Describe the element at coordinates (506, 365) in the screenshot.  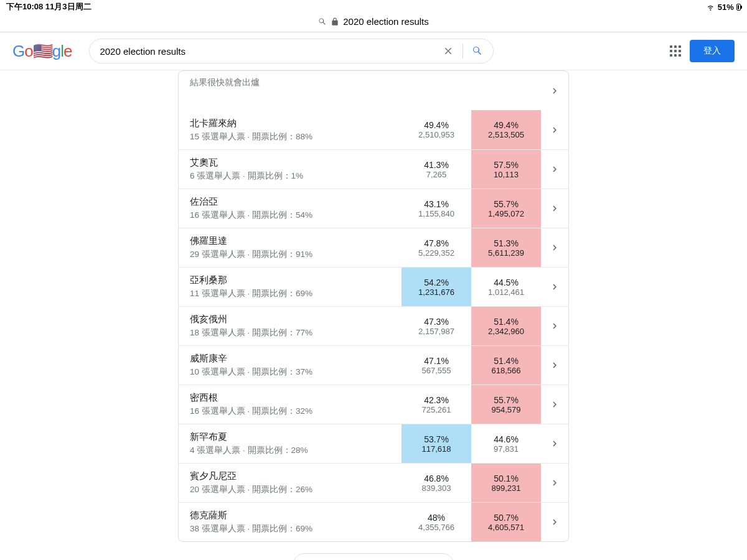
I see `candidate-right: 51.4%618,566` at that location.